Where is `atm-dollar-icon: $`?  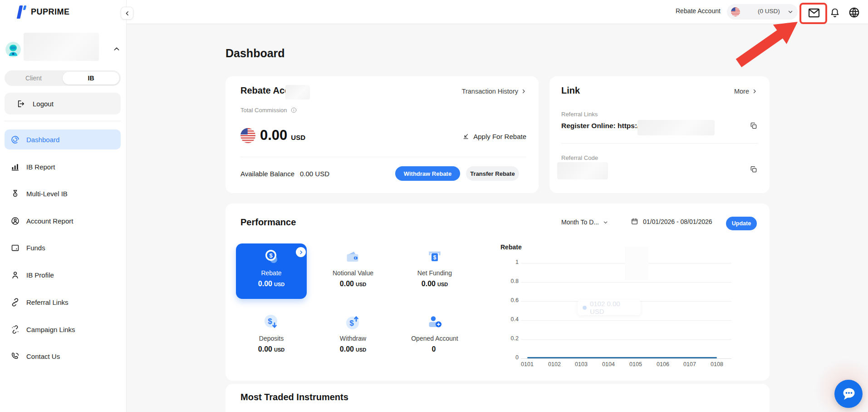
atm-dollar-icon: $ is located at coordinates (435, 257).